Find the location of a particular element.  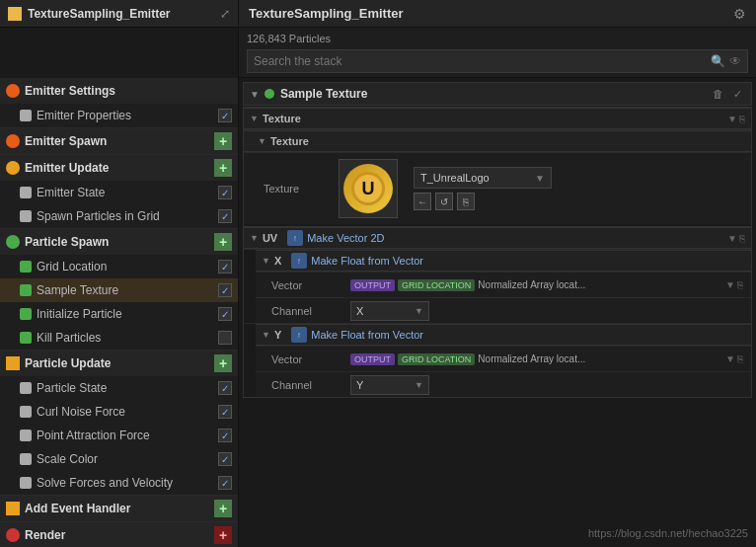

make-float-y-icon: f is located at coordinates (299, 335).